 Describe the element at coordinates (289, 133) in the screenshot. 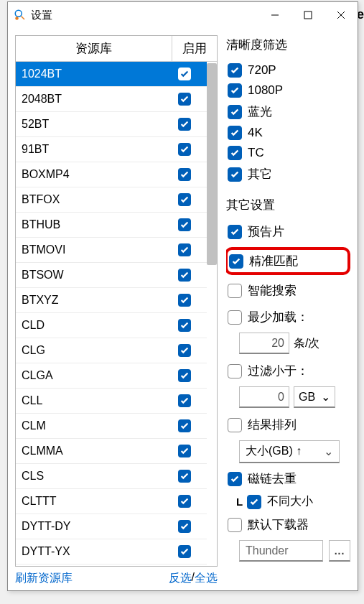

I see `clarity-option: 4K` at that location.